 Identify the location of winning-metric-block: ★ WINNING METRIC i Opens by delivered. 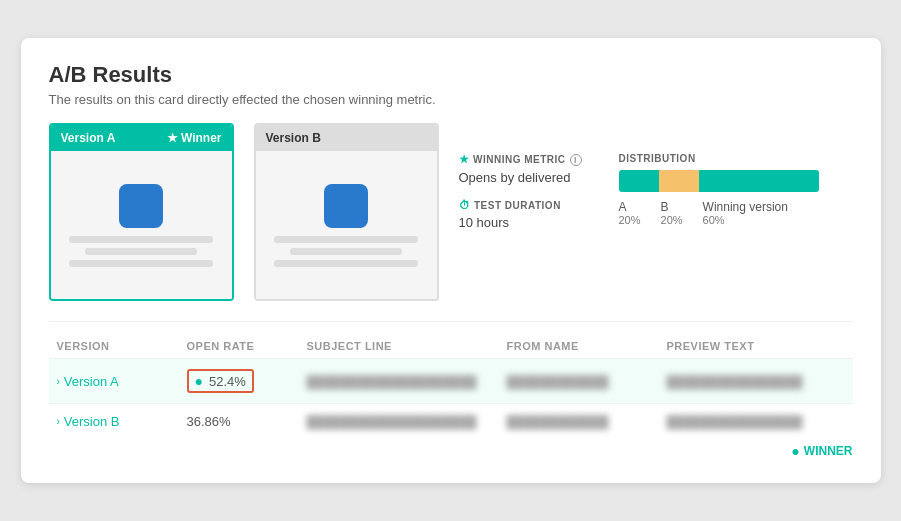
(529, 169).